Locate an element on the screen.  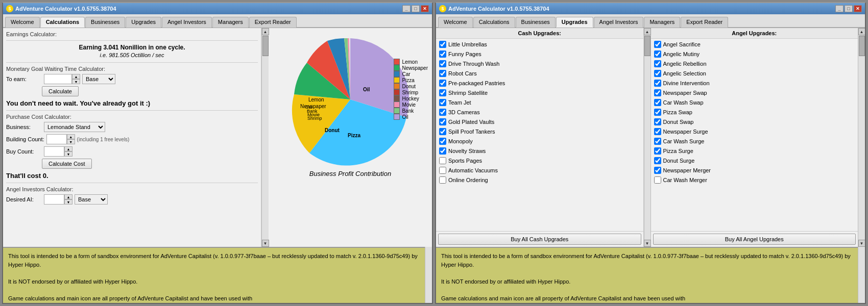
business-select: Lemonade Stand is located at coordinates (75, 127).